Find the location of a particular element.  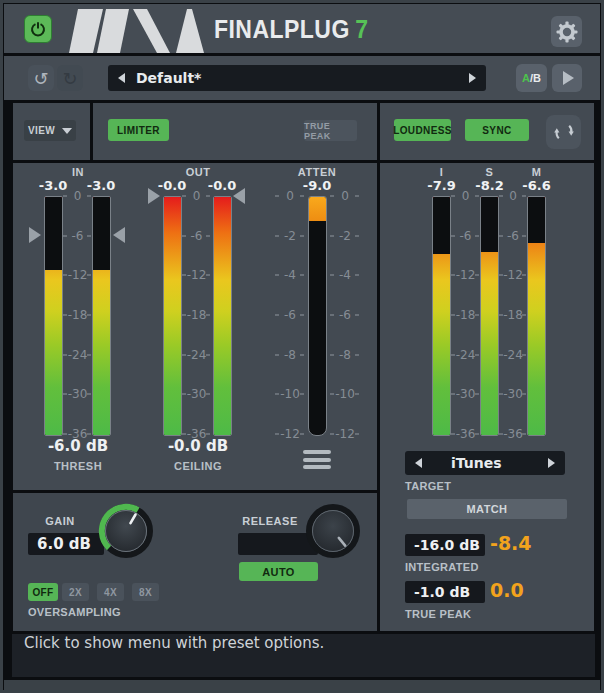

title-version: 7 is located at coordinates (362, 29).